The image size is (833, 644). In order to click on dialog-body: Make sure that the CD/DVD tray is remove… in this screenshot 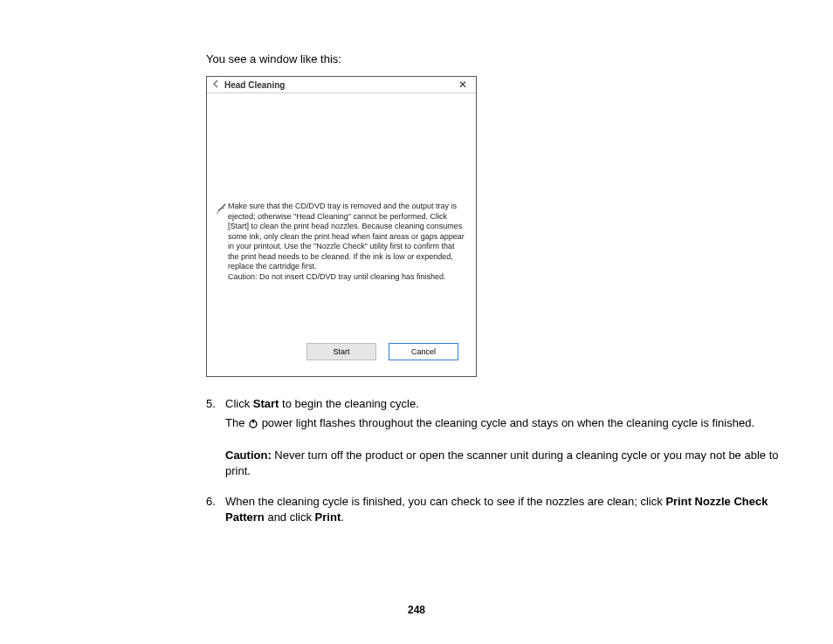, I will do `click(341, 234)`.